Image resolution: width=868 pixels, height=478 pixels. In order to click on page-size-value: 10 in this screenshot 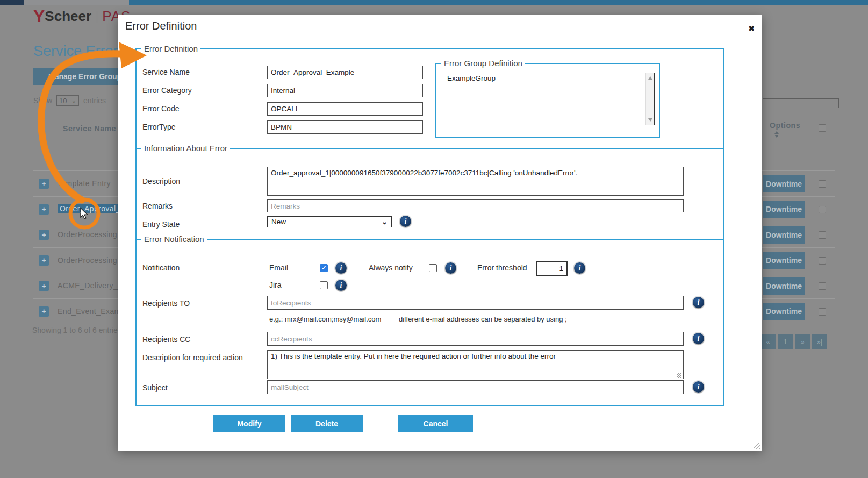, I will do `click(63, 101)`.